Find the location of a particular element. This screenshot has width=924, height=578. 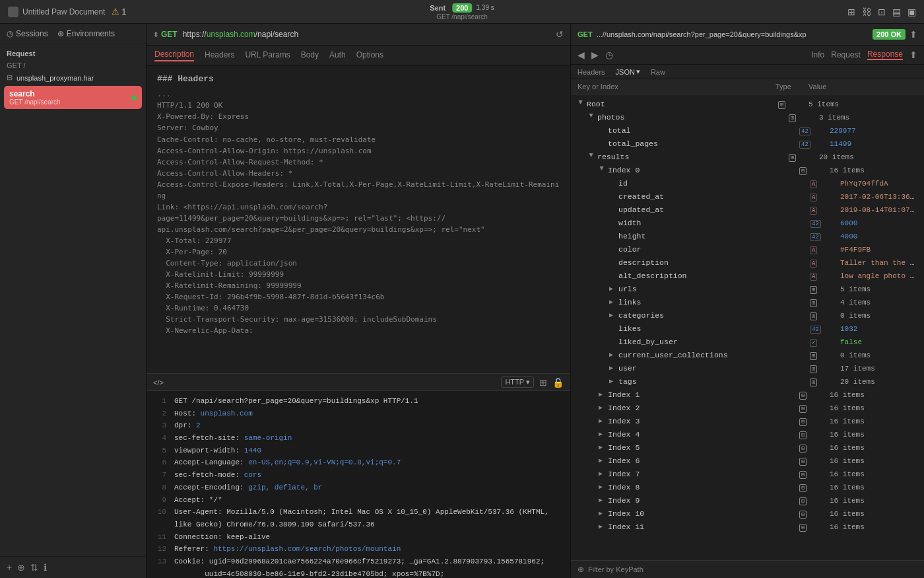

tree-row-cuc: ▶ current_user_collections ⊞ 0 items is located at coordinates (747, 355).